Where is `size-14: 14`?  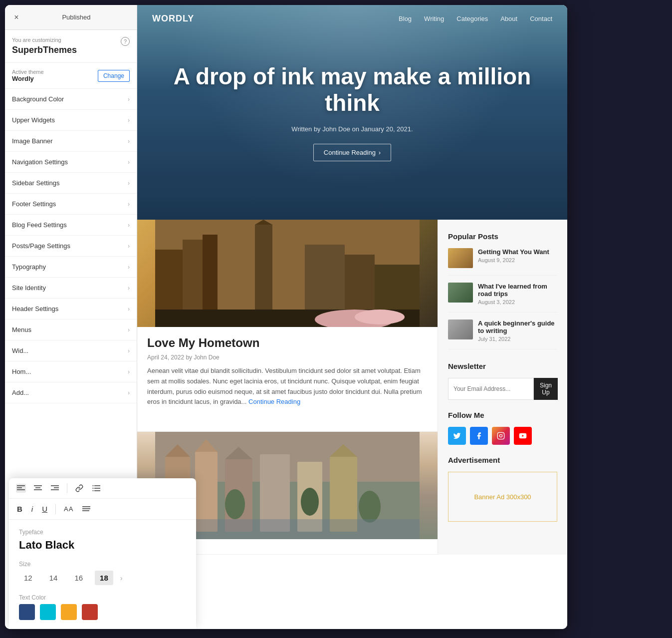 size-14: 14 is located at coordinates (54, 578).